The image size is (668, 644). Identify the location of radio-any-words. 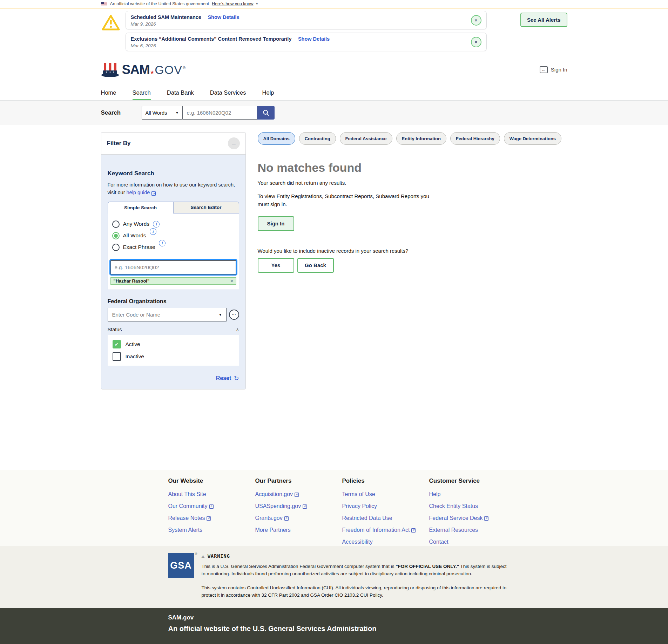
(116, 224).